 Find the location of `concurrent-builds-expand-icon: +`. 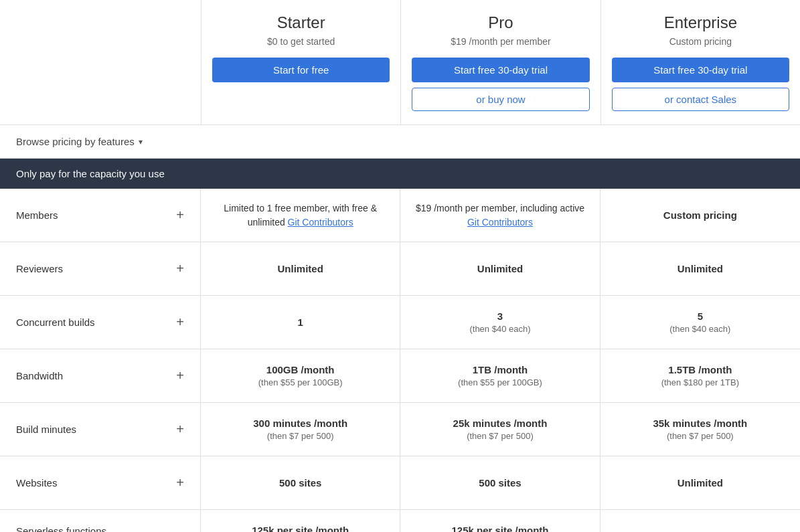

concurrent-builds-expand-icon: + is located at coordinates (180, 323).